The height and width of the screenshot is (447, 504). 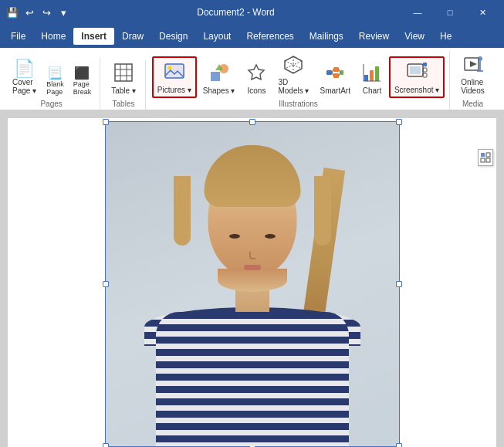 I want to click on blank-page-icon: 📃, so click(x=55, y=73).